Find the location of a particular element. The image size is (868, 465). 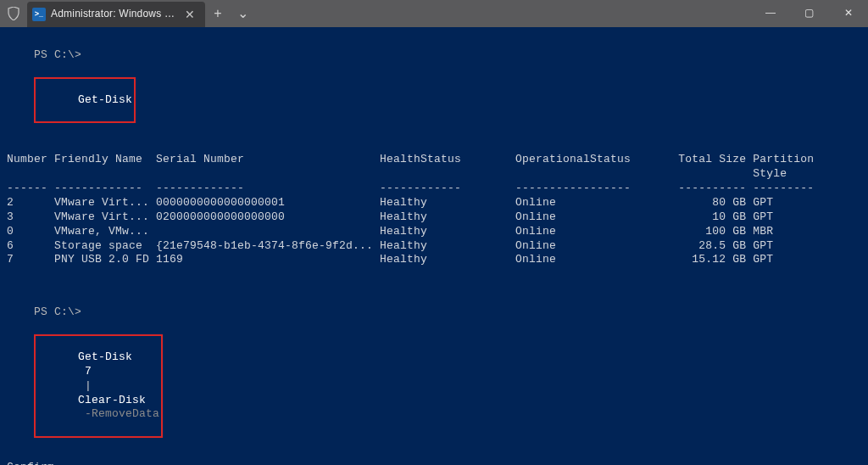

table1-header: Number Friendly Name Serial Number Healt… is located at coordinates (434, 167).